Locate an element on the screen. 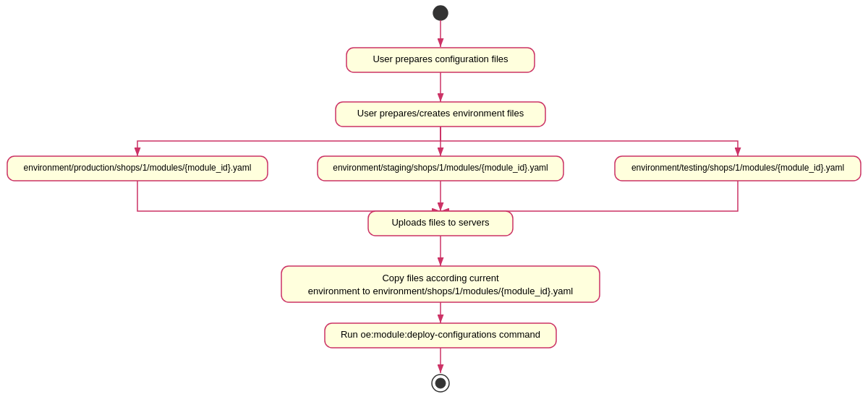  arrow-left-n4 is located at coordinates (289, 196).